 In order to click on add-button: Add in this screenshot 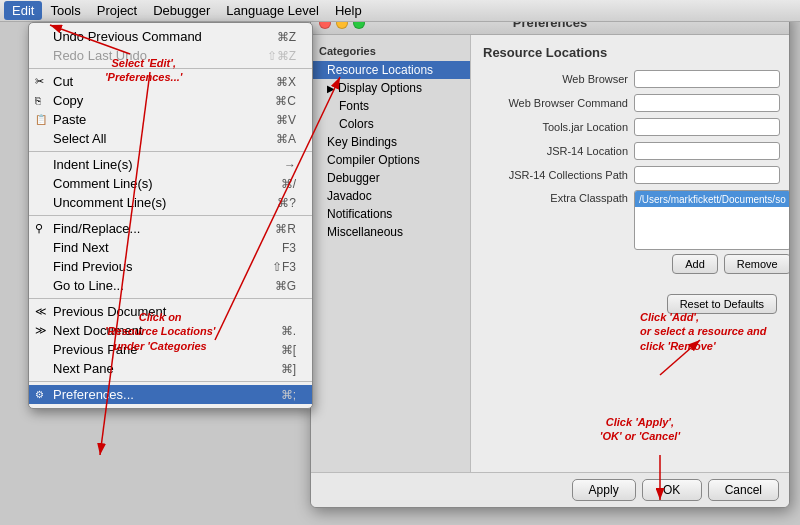, I will do `click(695, 264)`.